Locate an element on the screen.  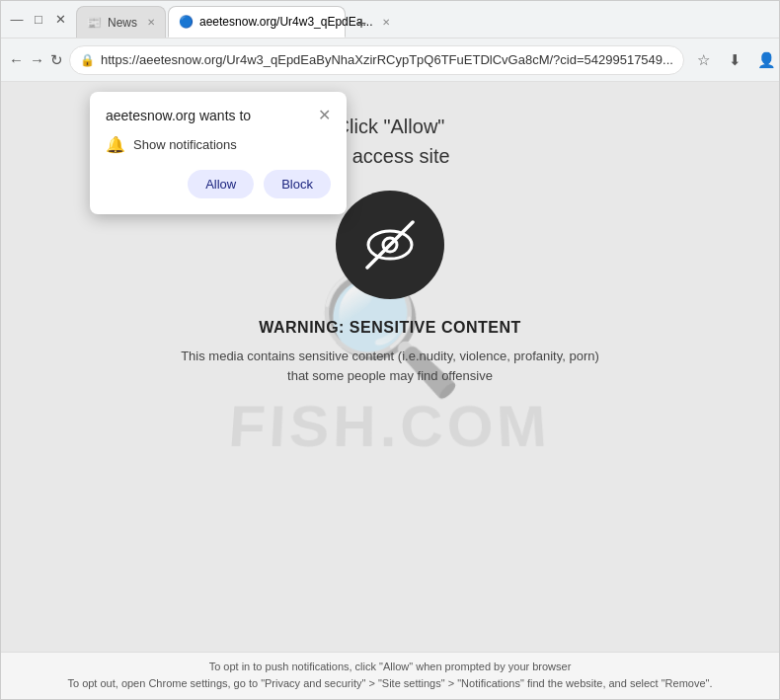
tab-aeetesnow: 🔵 aeetesnow.org/Ur4w3_qEpdEa... ✕ is located at coordinates (257, 22).